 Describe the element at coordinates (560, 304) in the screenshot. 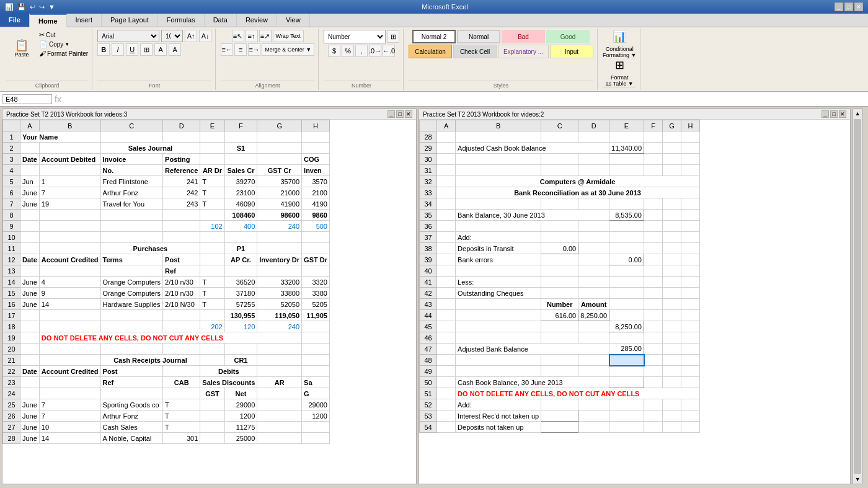

I see `cell-43c: Number` at that location.